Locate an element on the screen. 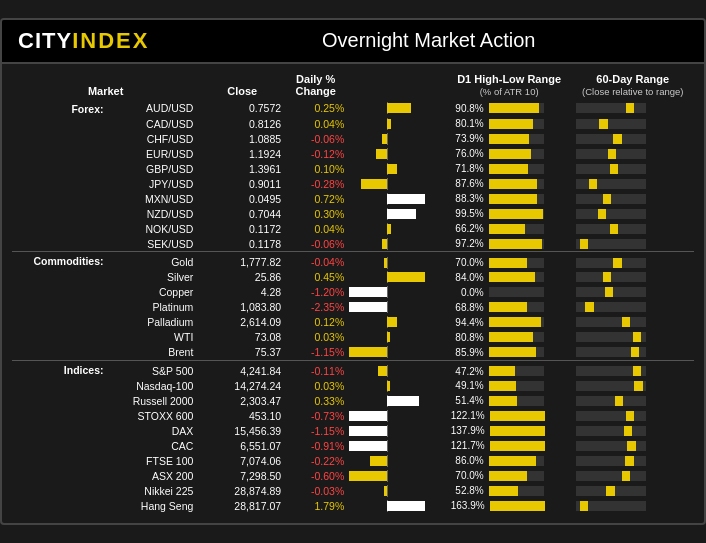 Image resolution: width=706 pixels, height=543 pixels. pct-change: -1.20% is located at coordinates (316, 292).